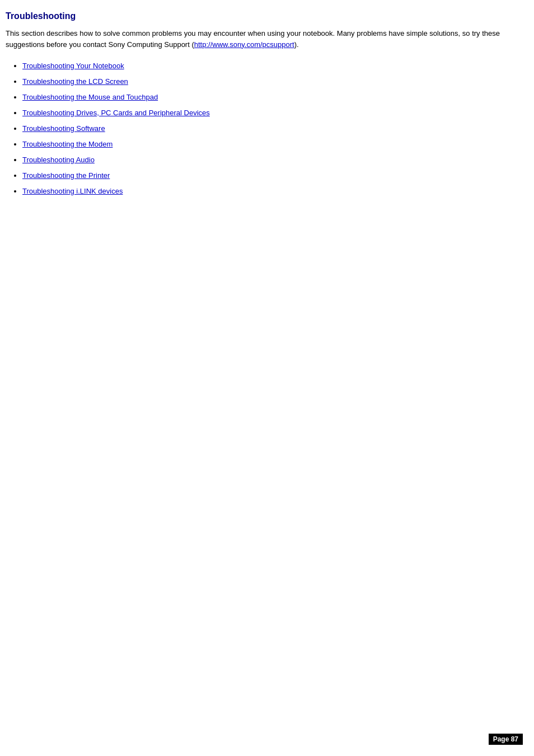 This screenshot has height=756, width=534. What do you see at coordinates (73, 191) in the screenshot?
I see `link-ilink: Troubleshooting i.LINK devices` at bounding box center [73, 191].